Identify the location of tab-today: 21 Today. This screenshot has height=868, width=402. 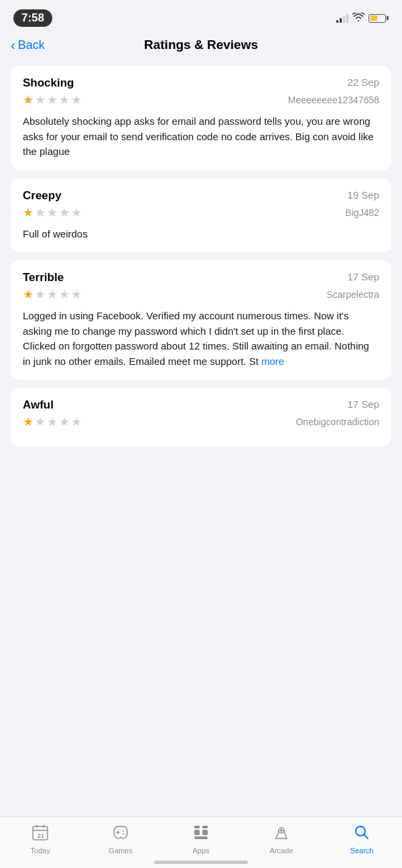
(40, 839).